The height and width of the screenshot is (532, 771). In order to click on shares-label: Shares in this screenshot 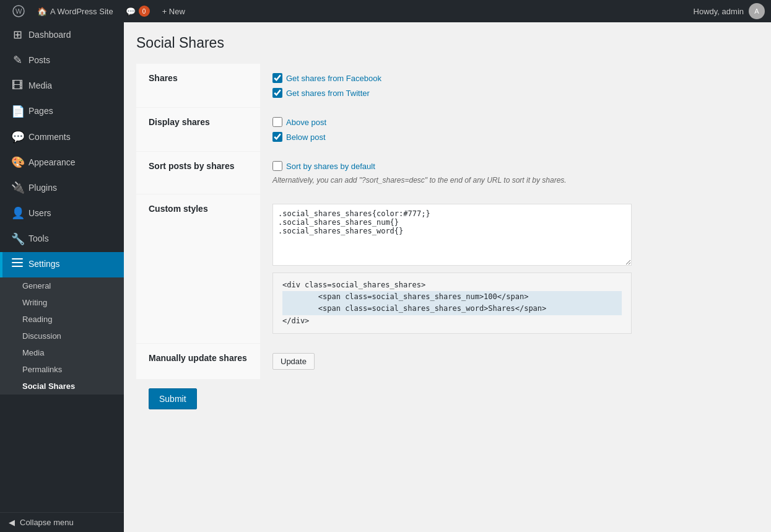, I will do `click(198, 85)`.